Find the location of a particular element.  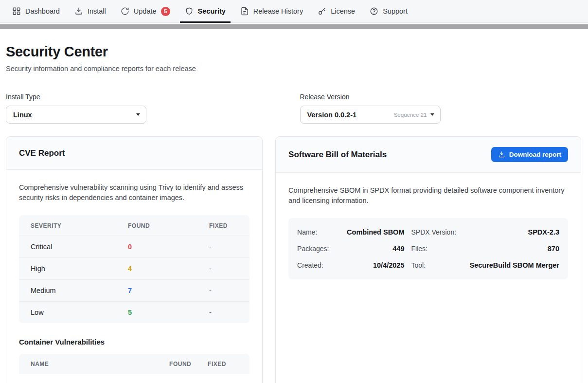

release-version-label: Release Version is located at coordinates (441, 97).